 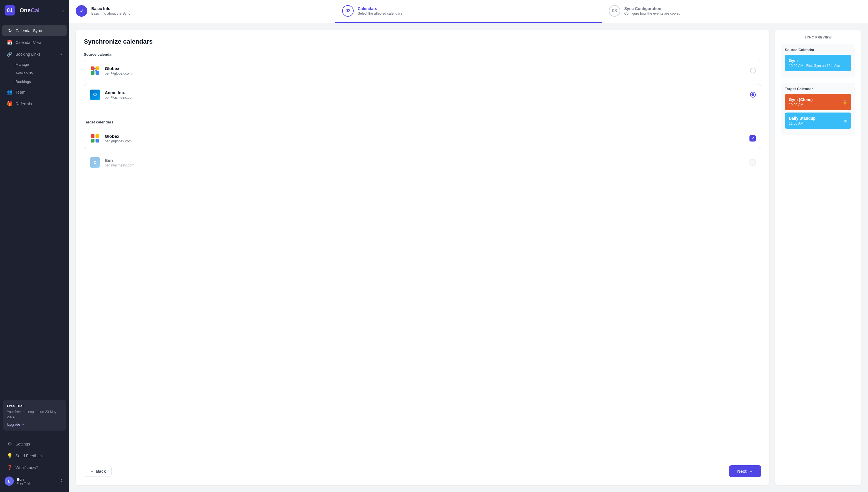 What do you see at coordinates (41, 64) in the screenshot?
I see `sidebar-item-manage: Manage` at bounding box center [41, 64].